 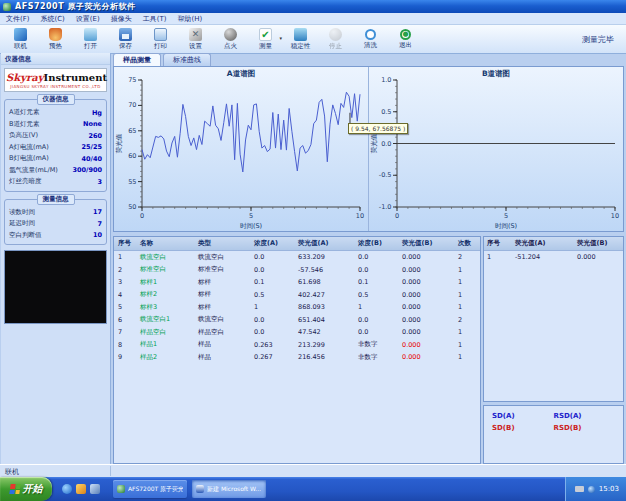 I want to click on svg-text: 50, so click(x=132, y=207).